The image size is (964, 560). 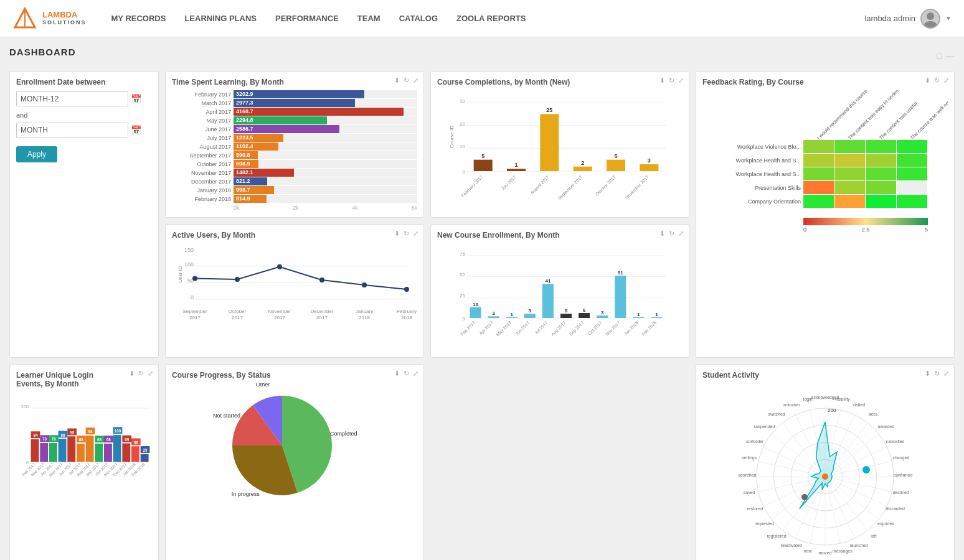 I want to click on course-completions-card-title: Course Completions, by Month (New), so click(x=560, y=82).